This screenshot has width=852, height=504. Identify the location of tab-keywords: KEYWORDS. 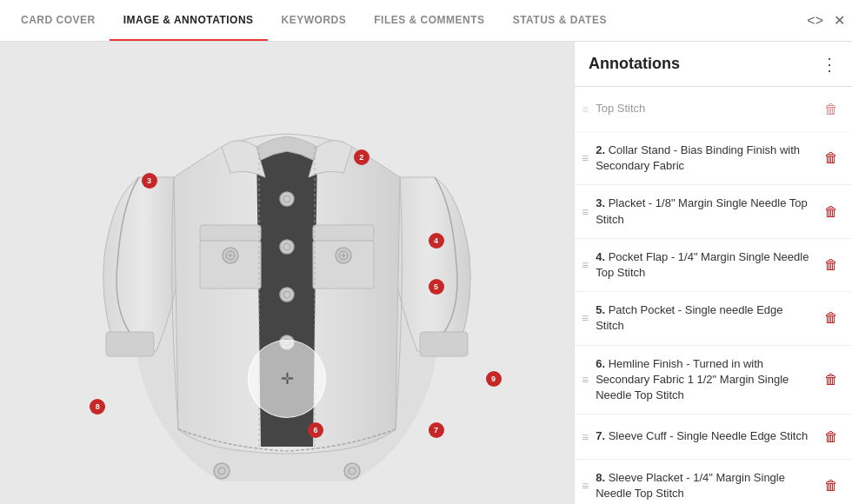
(315, 21).